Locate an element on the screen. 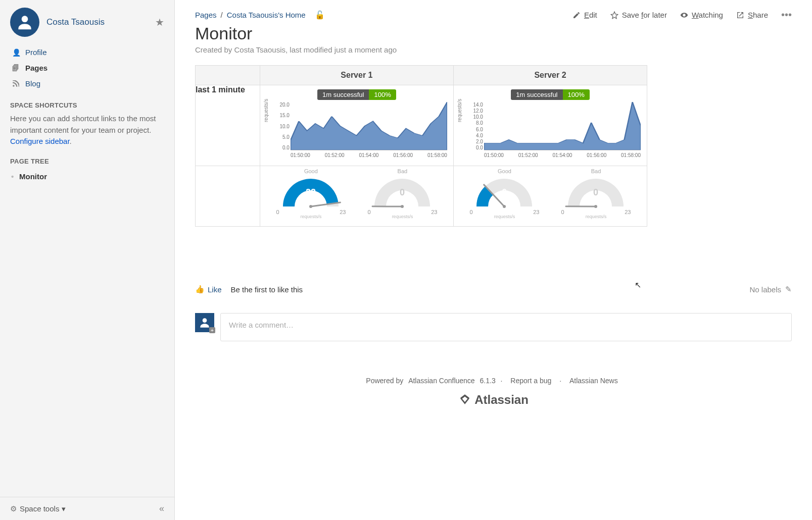  comment-avatar: + is located at coordinates (205, 323).